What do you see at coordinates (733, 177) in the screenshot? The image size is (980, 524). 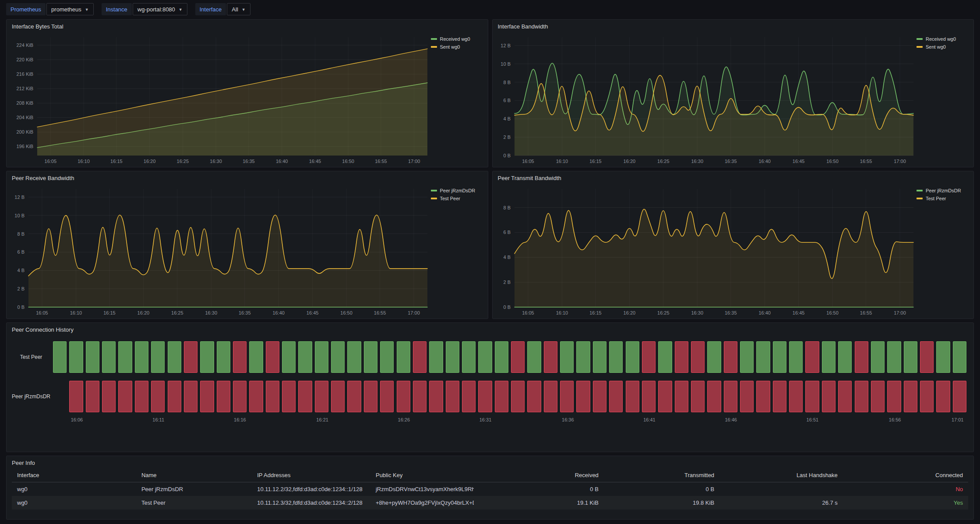 I see `panel-title: Peer Transmit Bandwidth` at bounding box center [733, 177].